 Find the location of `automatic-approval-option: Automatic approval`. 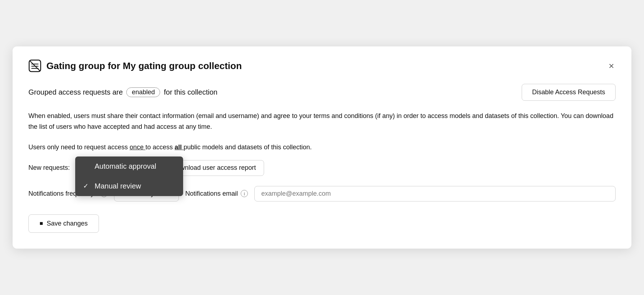

automatic-approval-option: Automatic approval is located at coordinates (129, 166).